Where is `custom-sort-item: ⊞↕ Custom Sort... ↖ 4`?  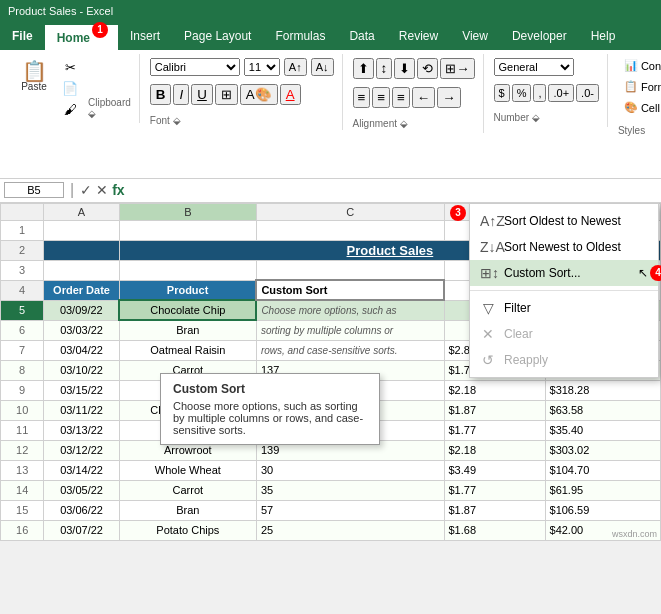
custom-sort-item: ⊞↕ Custom Sort... ↖ 4 is located at coordinates (564, 273).